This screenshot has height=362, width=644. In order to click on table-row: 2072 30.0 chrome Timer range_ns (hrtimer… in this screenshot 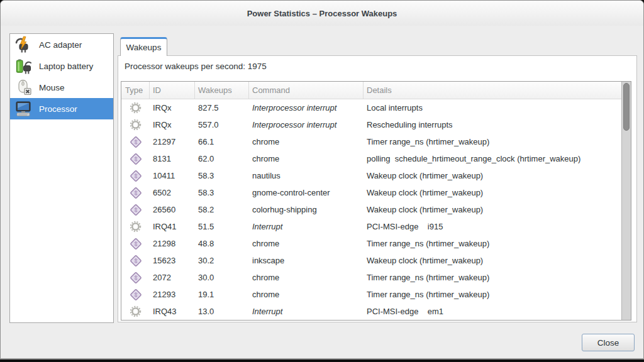, I will do `click(371, 278)`.